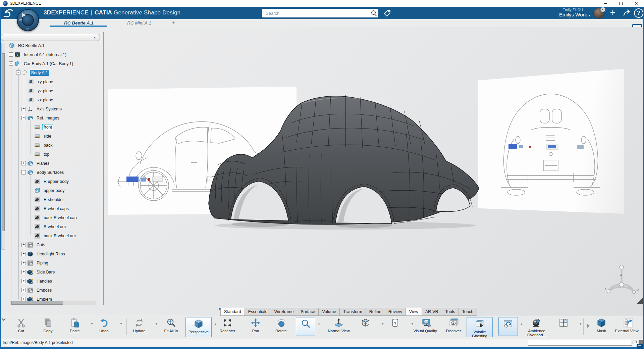 This screenshot has height=349, width=644. I want to click on search-box, so click(320, 13).